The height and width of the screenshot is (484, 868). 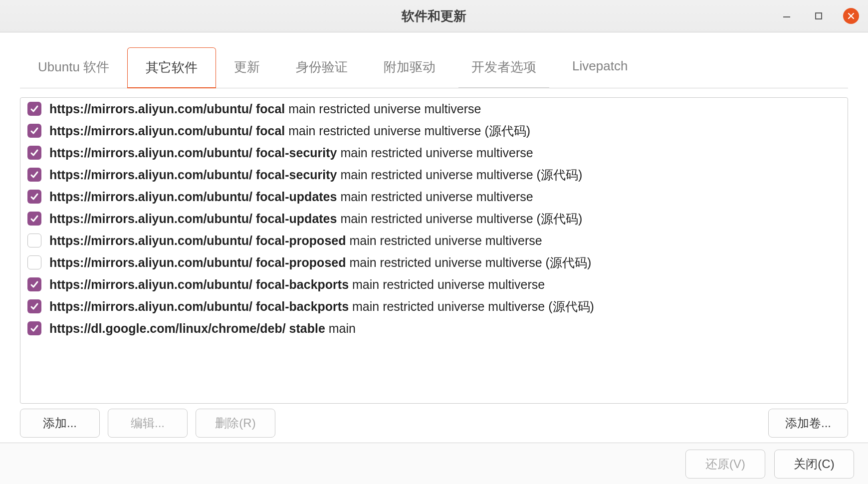 What do you see at coordinates (434, 16) in the screenshot?
I see `titlebar: 软件和更新` at bounding box center [434, 16].